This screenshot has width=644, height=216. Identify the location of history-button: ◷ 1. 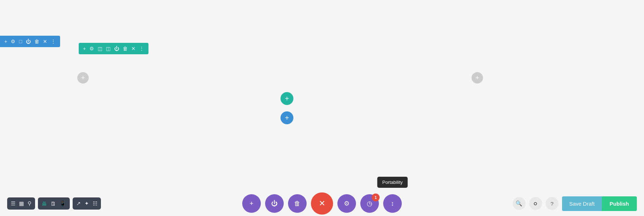
(370, 204).